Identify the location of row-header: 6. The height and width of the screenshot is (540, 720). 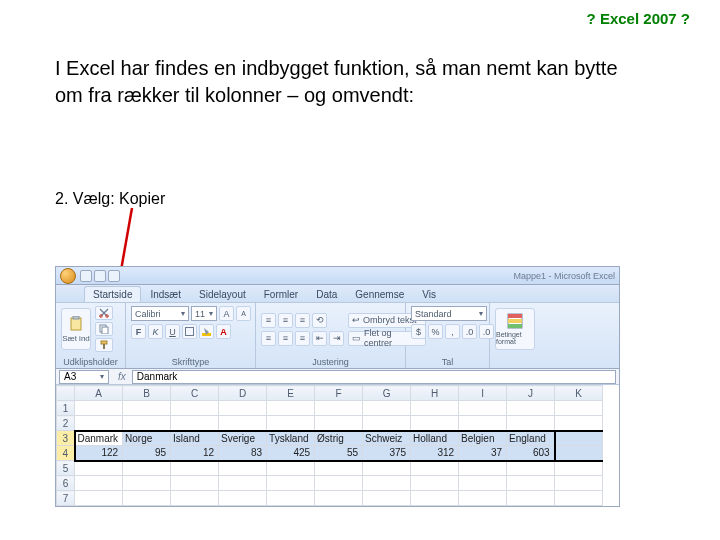
(66, 484).